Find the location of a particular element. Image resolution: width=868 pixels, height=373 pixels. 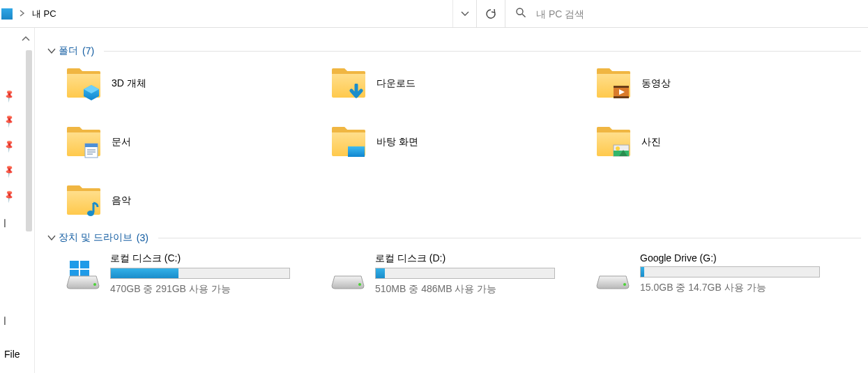

section-title: 폴더 is located at coordinates (68, 51).